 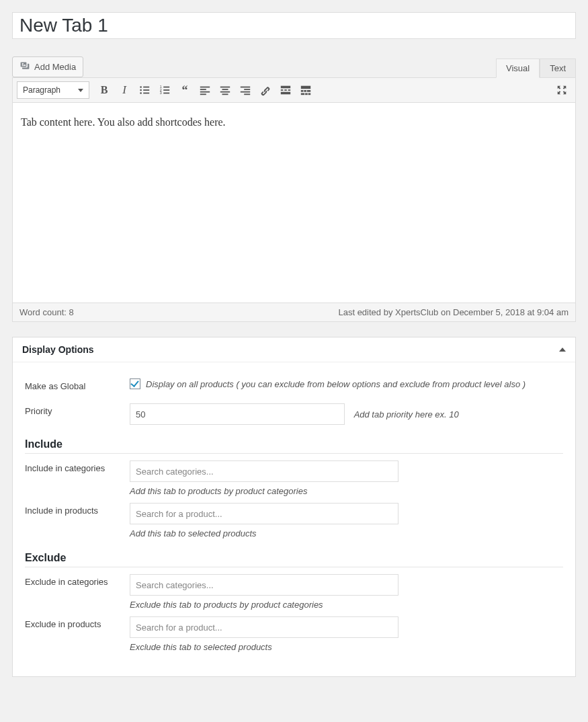 What do you see at coordinates (562, 90) in the screenshot?
I see `fullscreen-icon` at bounding box center [562, 90].